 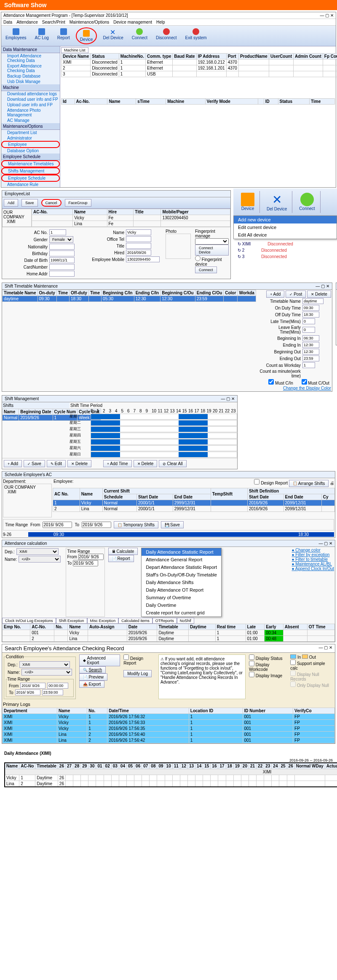 I want to click on cb-ci, so click(x=271, y=382).